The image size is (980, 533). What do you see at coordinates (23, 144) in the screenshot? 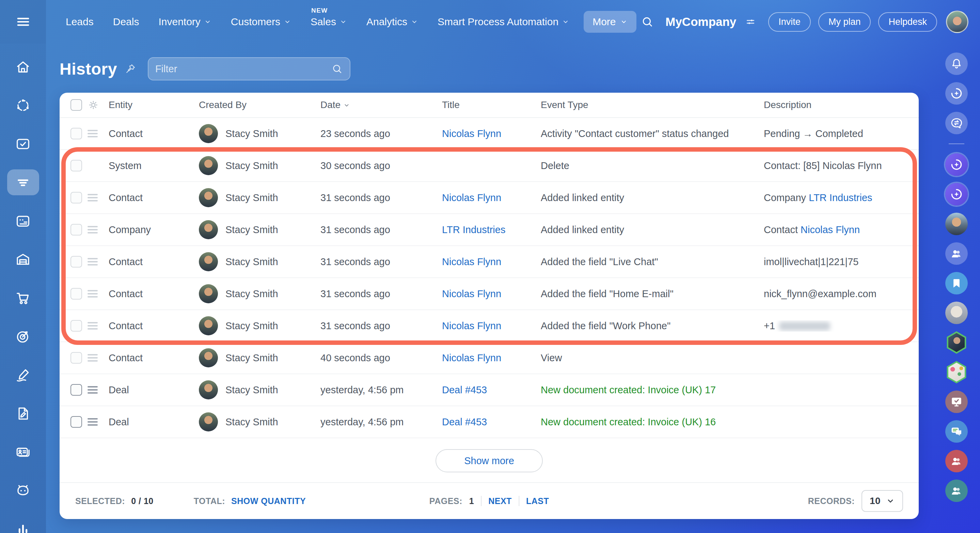
I see `sidebar-item-tasks` at bounding box center [23, 144].